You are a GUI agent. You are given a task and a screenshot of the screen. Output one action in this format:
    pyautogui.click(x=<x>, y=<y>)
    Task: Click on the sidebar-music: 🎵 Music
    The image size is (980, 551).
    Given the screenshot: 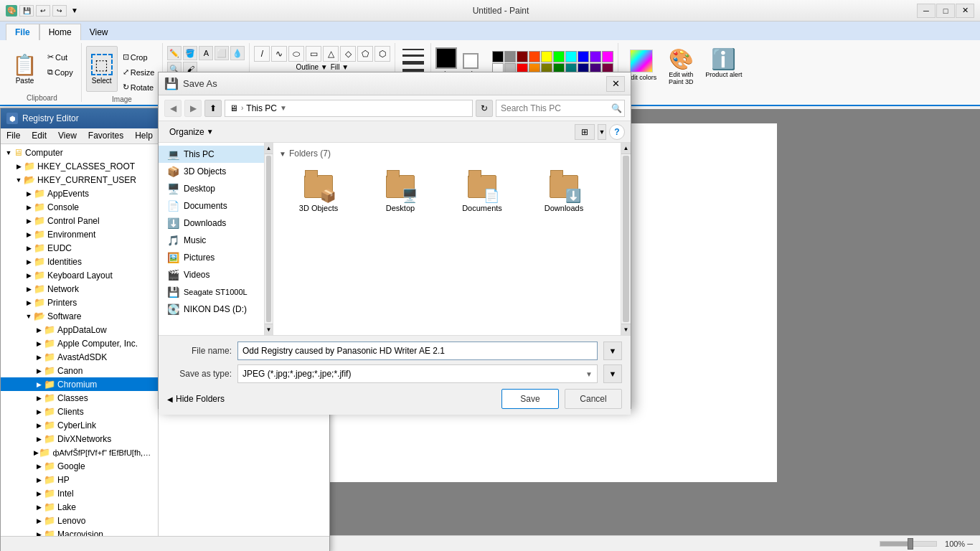 What is the action you would take?
    pyautogui.click(x=215, y=240)
    